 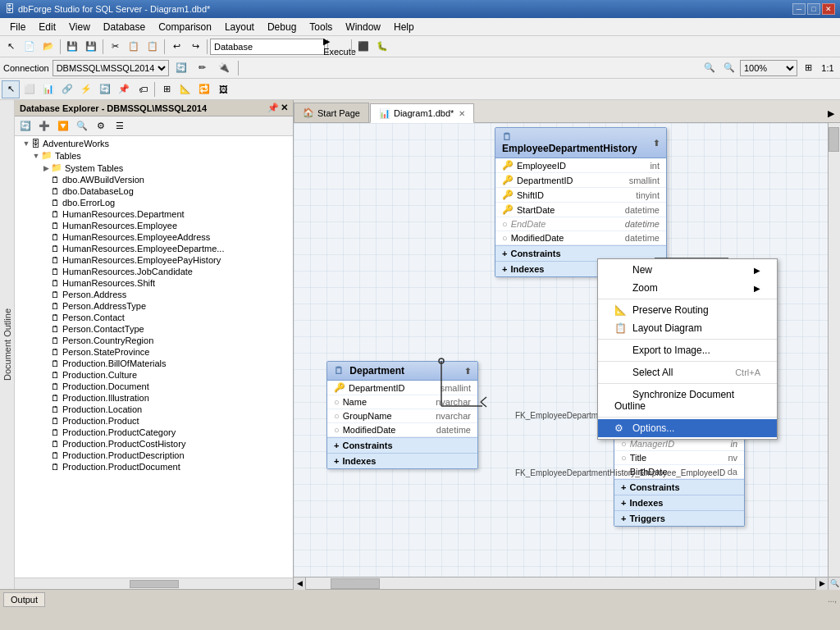 What do you see at coordinates (240, 27) in the screenshot?
I see `menu-layout: Layout` at bounding box center [240, 27].